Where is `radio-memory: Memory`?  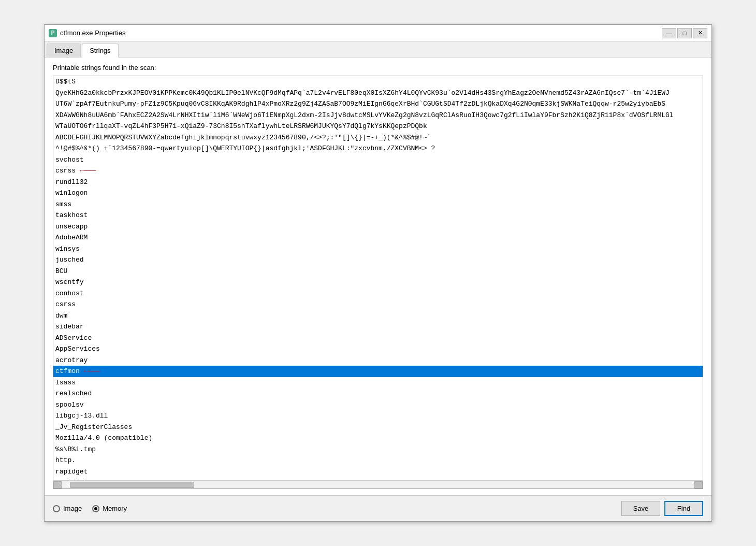 radio-memory: Memory is located at coordinates (110, 509).